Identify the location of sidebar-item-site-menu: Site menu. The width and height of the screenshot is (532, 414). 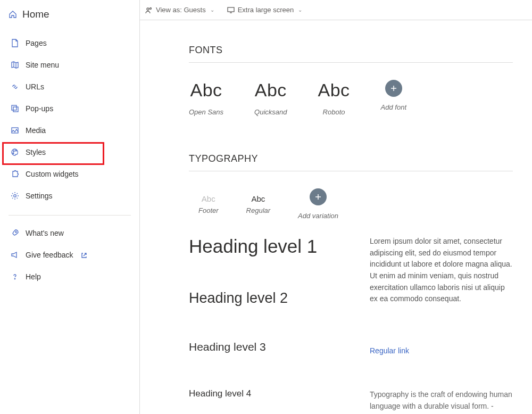
(70, 65).